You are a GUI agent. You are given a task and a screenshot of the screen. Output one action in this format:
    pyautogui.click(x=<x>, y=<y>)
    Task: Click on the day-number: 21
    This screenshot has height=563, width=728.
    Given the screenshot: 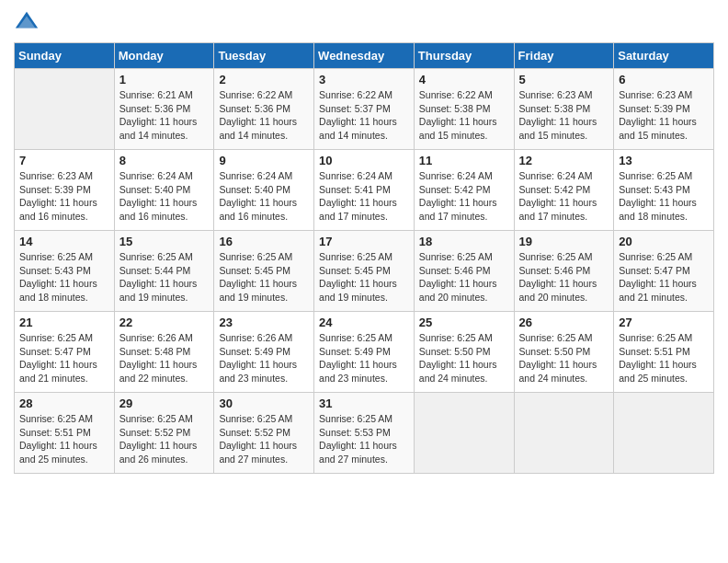 What is the action you would take?
    pyautogui.click(x=64, y=322)
    